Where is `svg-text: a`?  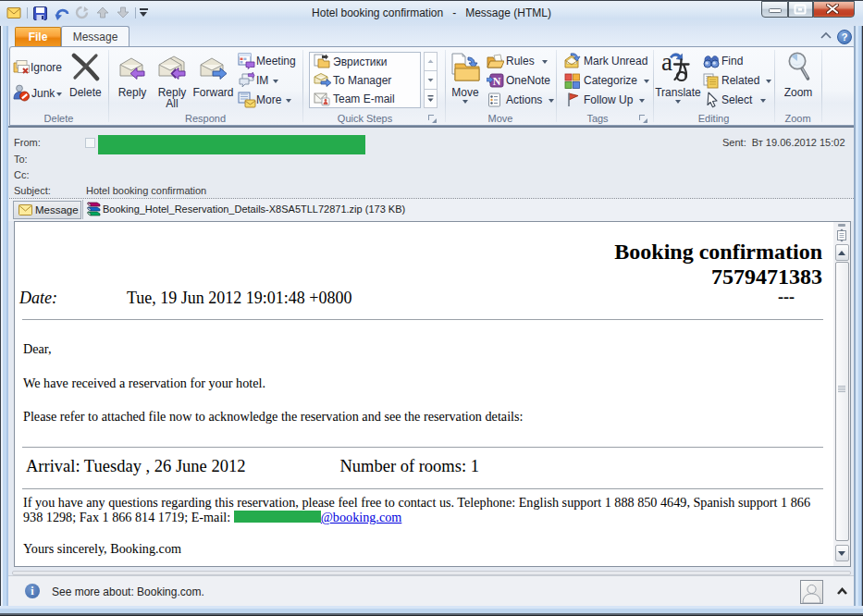 svg-text: a is located at coordinates (667, 63).